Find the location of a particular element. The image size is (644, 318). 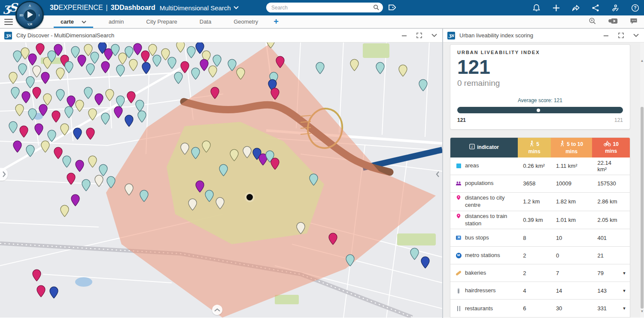

comments-icon is located at coordinates (634, 22).